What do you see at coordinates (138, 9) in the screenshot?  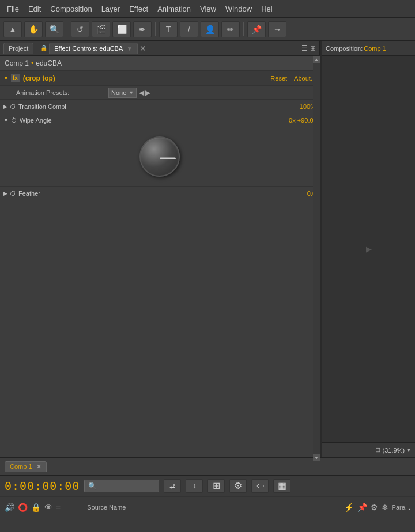 I see `menu-effect: Effect` at bounding box center [138, 9].